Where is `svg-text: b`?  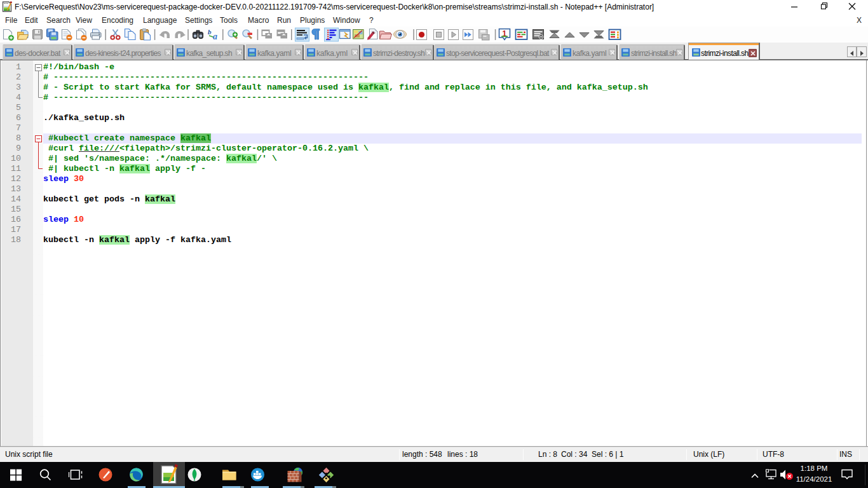
svg-text: b is located at coordinates (210, 32).